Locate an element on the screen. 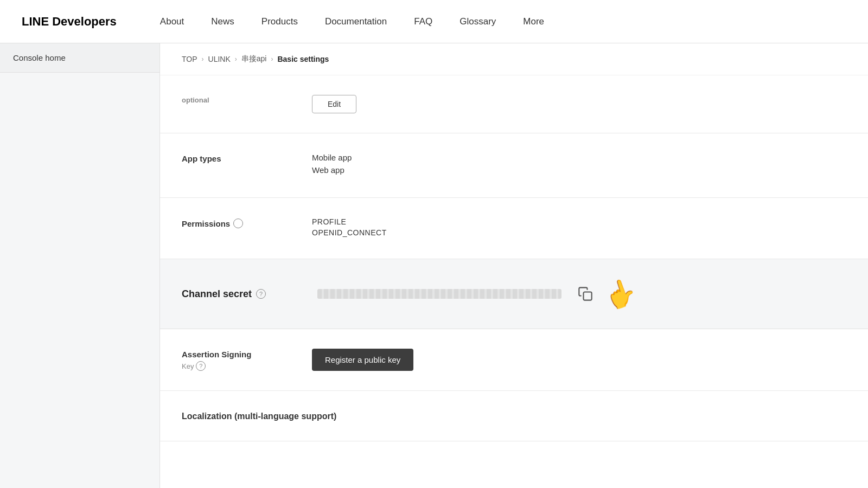 Image resolution: width=868 pixels, height=488 pixels. header: LINE Developers About News Products Docu… is located at coordinates (434, 22).